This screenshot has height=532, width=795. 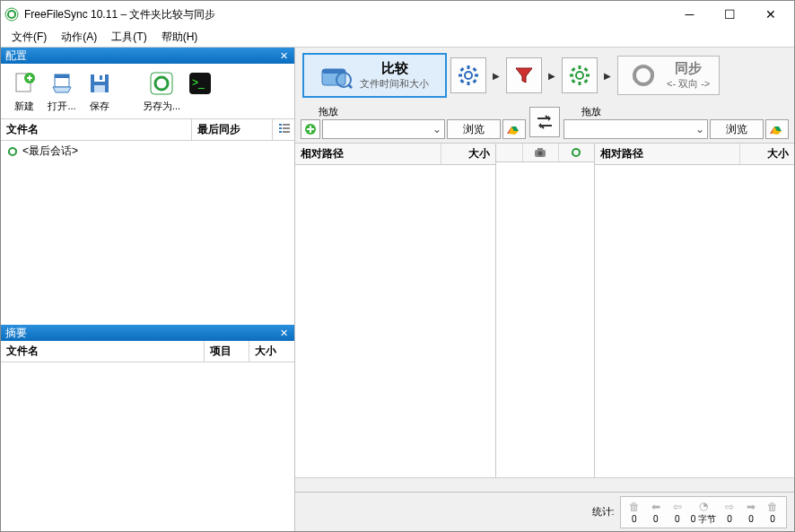 What do you see at coordinates (656, 507) in the screenshot?
I see `update-left-icon: ⬅` at bounding box center [656, 507].